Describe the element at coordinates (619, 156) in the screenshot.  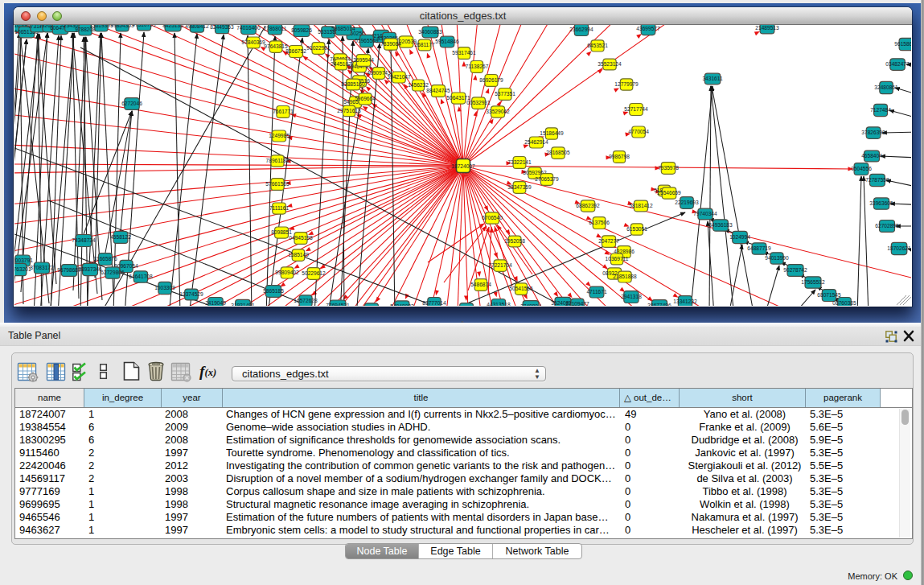
I see `svg-text: 9986798` at that location.